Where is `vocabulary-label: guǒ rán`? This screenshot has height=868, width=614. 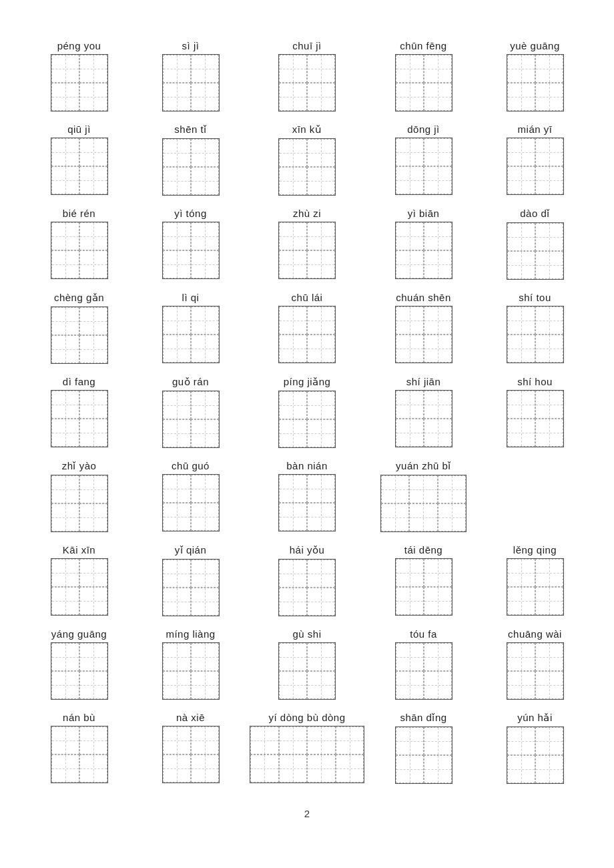
vocabulary-label: guǒ rán is located at coordinates (191, 382).